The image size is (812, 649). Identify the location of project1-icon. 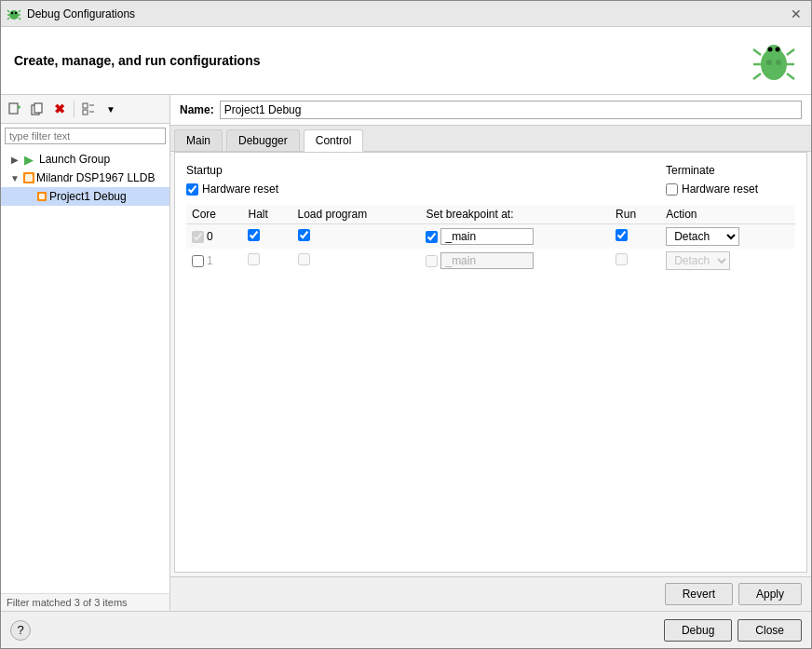
(42, 196).